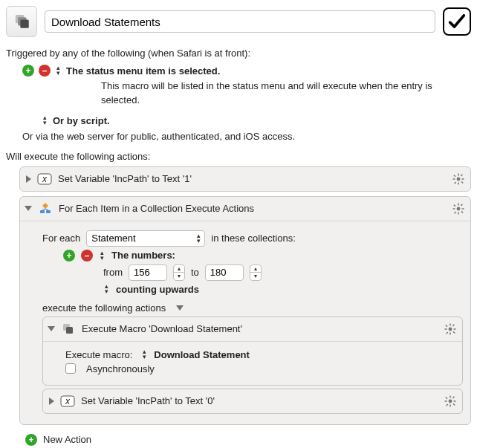  What do you see at coordinates (107, 289) in the screenshot?
I see `counting-direction-stepper` at bounding box center [107, 289].